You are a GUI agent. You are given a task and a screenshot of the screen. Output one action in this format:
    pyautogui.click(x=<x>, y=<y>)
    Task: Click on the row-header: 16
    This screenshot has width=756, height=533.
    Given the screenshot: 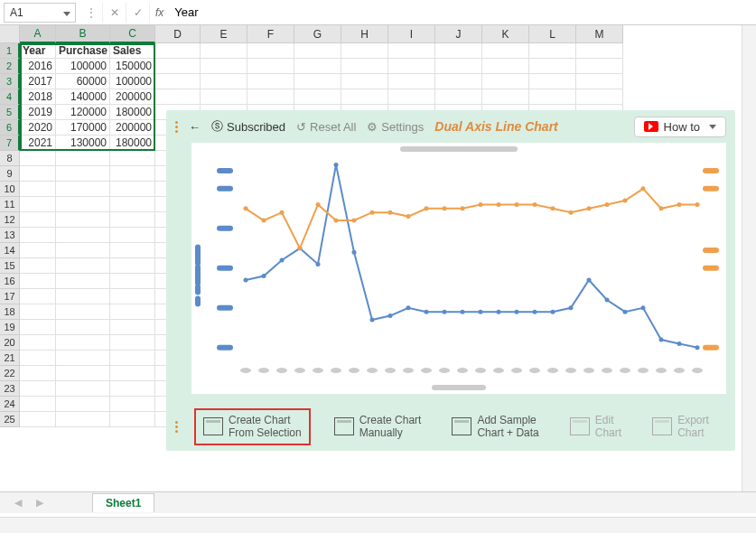 What is the action you would take?
    pyautogui.click(x=10, y=282)
    